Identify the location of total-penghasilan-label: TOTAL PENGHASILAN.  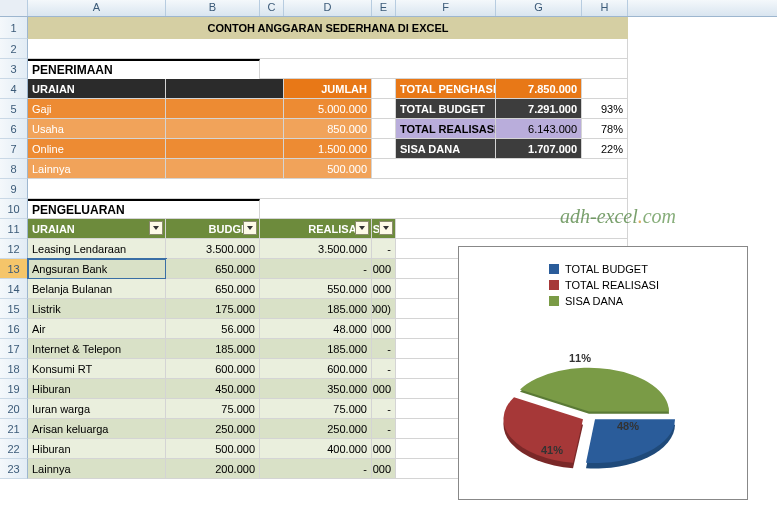
(446, 89).